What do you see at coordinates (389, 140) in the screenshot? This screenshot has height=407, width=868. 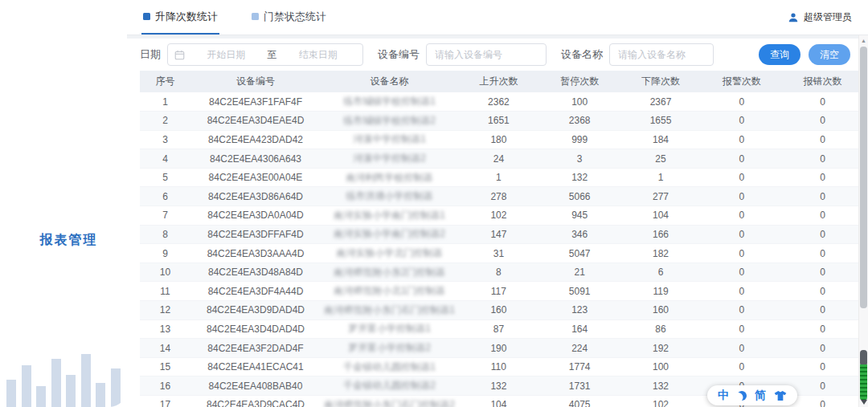 I see `cell-device-name: 浔溪中学控制器1` at bounding box center [389, 140].